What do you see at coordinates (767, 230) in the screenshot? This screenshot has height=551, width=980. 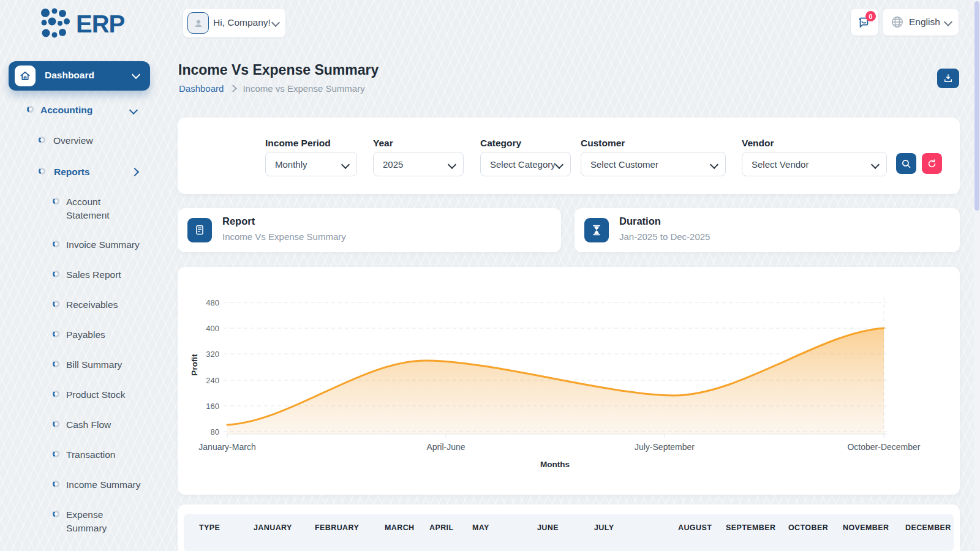 I see `duration-card: Duration Jan-2025 to Dec-2025` at bounding box center [767, 230].